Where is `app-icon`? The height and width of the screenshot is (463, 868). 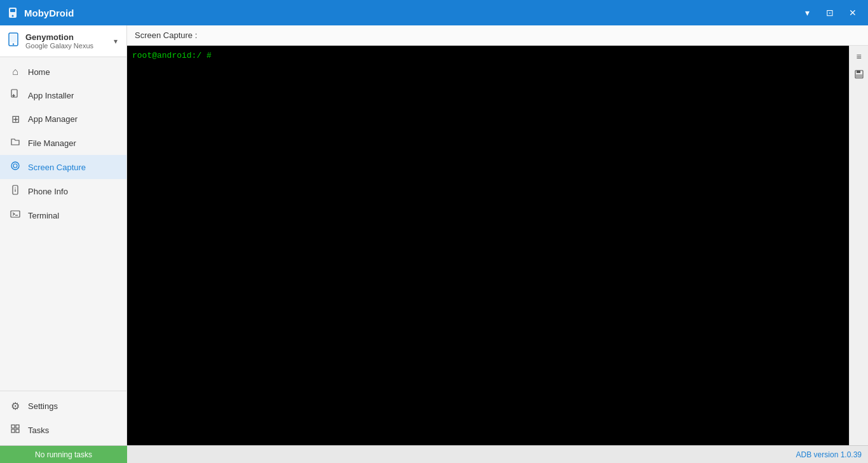
app-icon is located at coordinates (13, 13).